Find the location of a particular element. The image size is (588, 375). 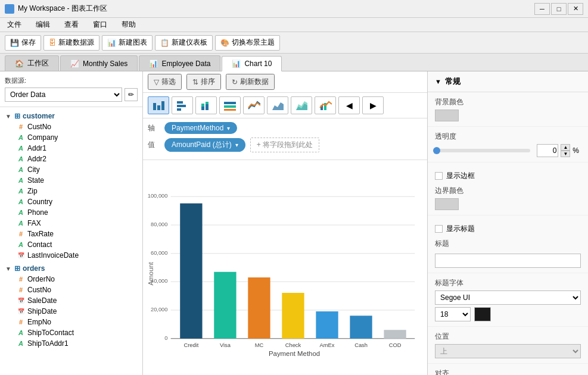

field-addr2: AAddr2 is located at coordinates (71, 159).